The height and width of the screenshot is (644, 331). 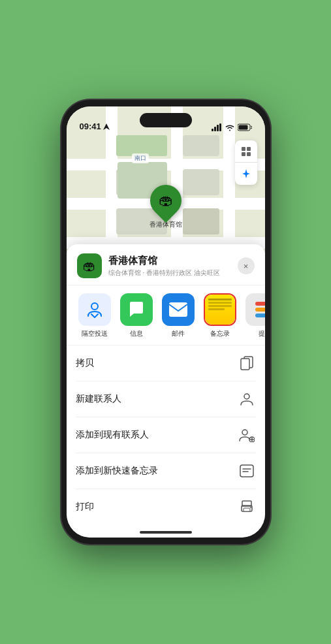 I want to click on action-new-contact: 新建联系人, so click(x=166, y=400).